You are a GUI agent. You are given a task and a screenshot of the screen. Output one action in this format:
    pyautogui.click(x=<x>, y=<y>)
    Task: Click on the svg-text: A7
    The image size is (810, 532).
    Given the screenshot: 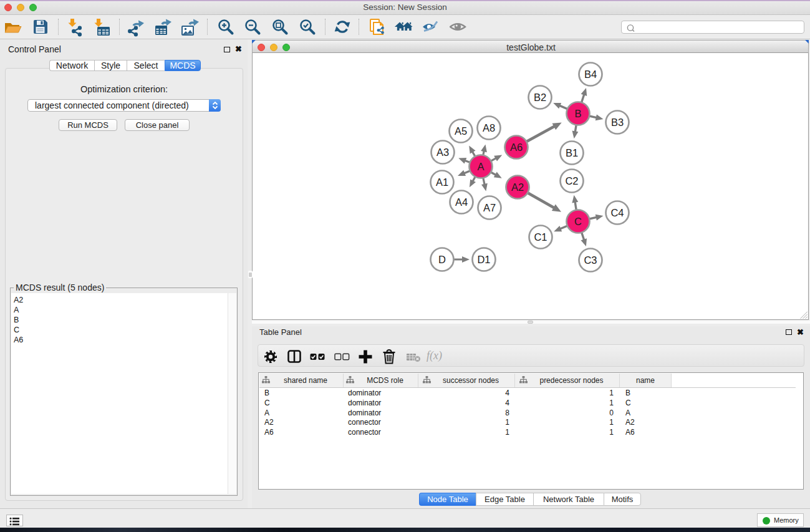 What is the action you would take?
    pyautogui.click(x=489, y=208)
    